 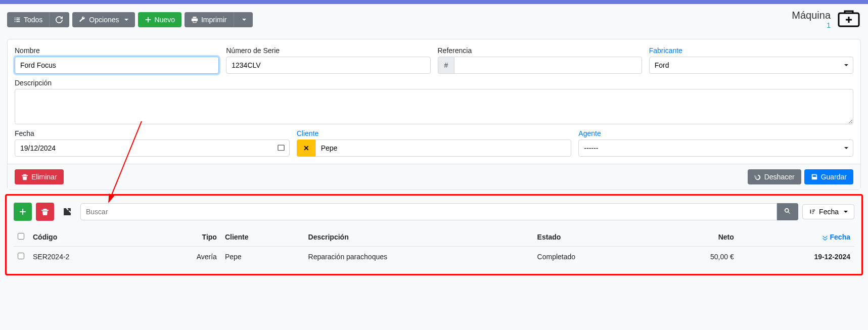 I want to click on col-codigo: Código, so click(x=87, y=238).